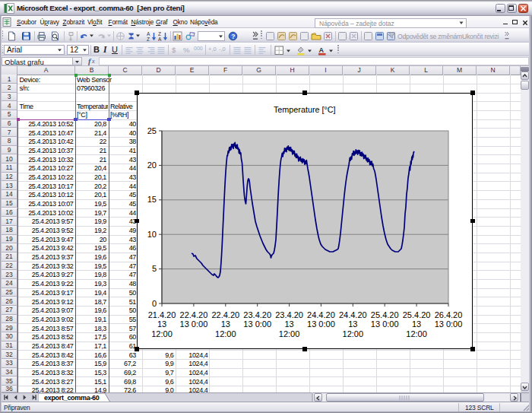 The width and height of the screenshot is (532, 413). I want to click on svg-text: 10, so click(152, 234).